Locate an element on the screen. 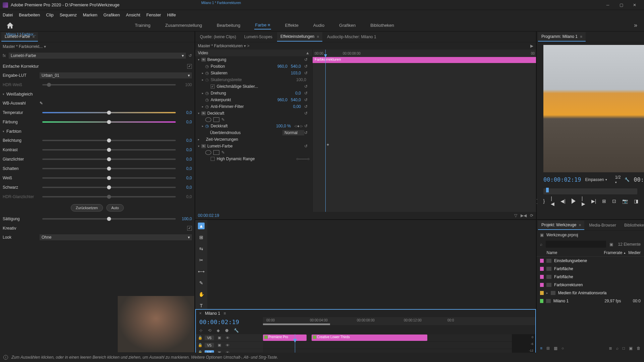 The height and width of the screenshot is (362, 644). automate-icon: ≣ is located at coordinates (610, 348).